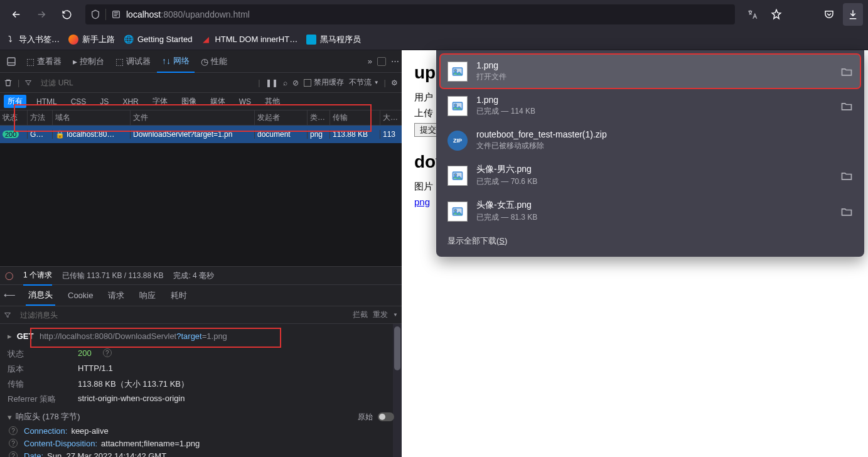 Image resolution: width=868 pixels, height=457 pixels. What do you see at coordinates (30, 62) in the screenshot?
I see `inspector-icon: ⬚` at bounding box center [30, 62].